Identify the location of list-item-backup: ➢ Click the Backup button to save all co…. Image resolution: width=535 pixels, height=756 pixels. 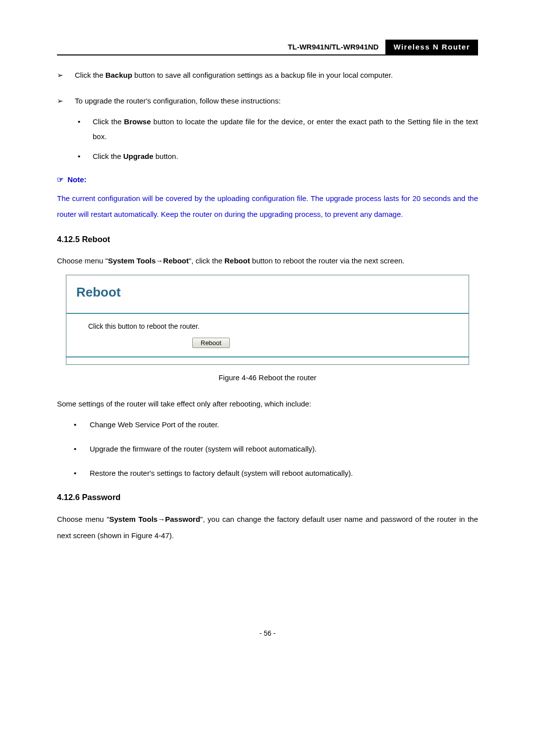
(268, 75).